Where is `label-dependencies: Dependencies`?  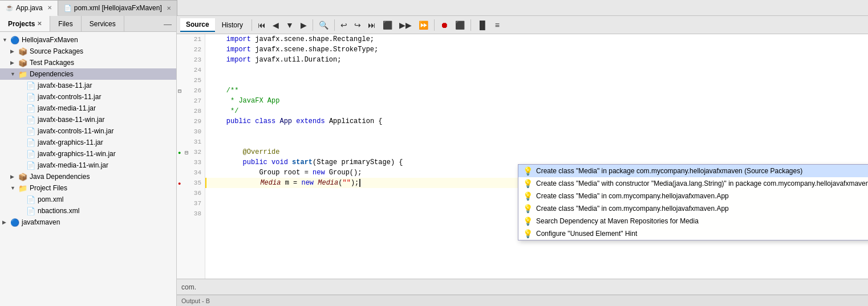 label-dependencies: Dependencies is located at coordinates (51, 74).